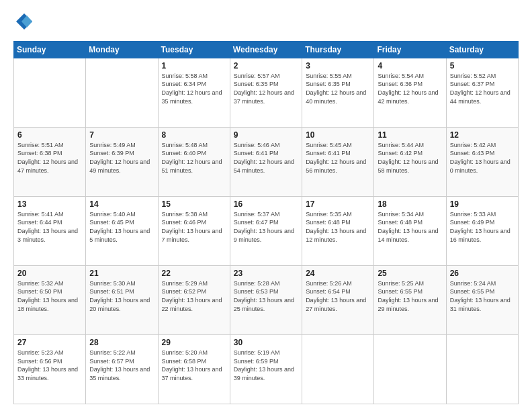 The width and height of the screenshot is (532, 411). I want to click on day-number: 22, so click(194, 273).